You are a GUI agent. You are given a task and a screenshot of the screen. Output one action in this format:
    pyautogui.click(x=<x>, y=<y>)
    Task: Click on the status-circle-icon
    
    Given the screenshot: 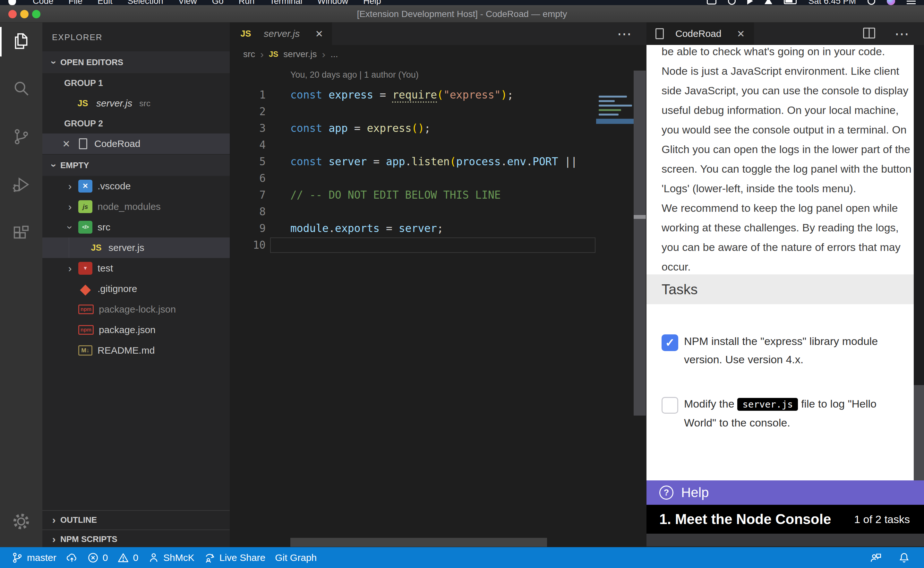 What is the action you would take?
    pyautogui.click(x=732, y=2)
    